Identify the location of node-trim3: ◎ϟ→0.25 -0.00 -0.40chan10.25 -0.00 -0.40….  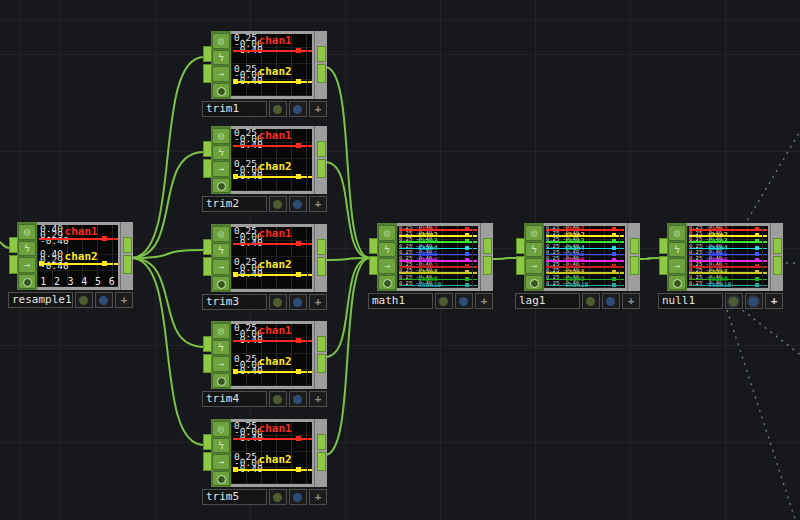
(264, 267).